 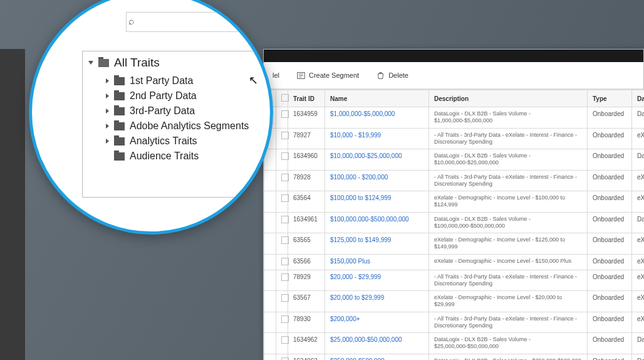 I want to click on table-row: 63564$100,000 to $124,999eXelate - Demog…, so click(x=454, y=202).